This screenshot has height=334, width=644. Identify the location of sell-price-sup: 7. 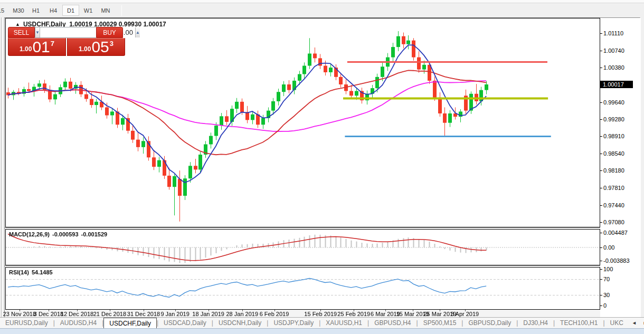
(53, 43).